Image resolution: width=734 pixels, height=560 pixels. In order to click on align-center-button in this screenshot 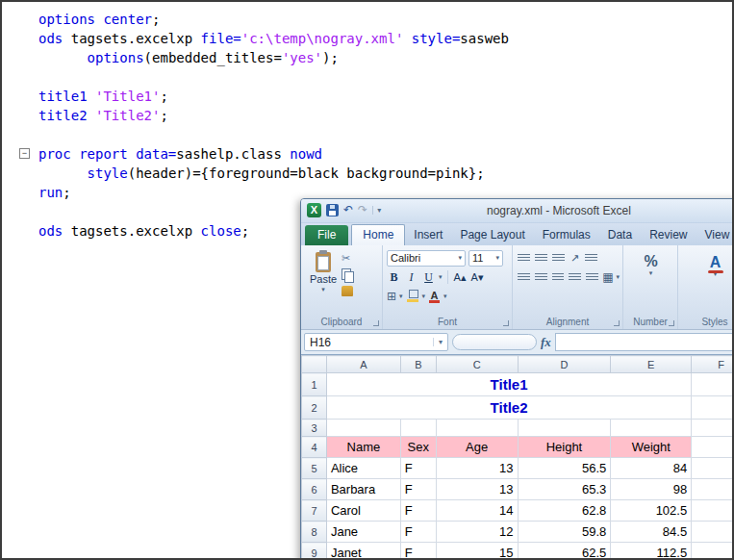, I will do `click(541, 277)`.